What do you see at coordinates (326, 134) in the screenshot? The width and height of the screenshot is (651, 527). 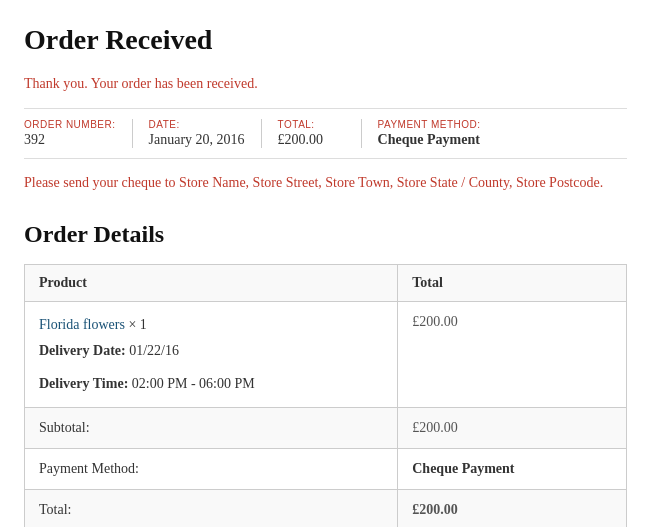 I see `order-meta: ORDER NUMBER: 392 DATE: January 20, 2016…` at bounding box center [326, 134].